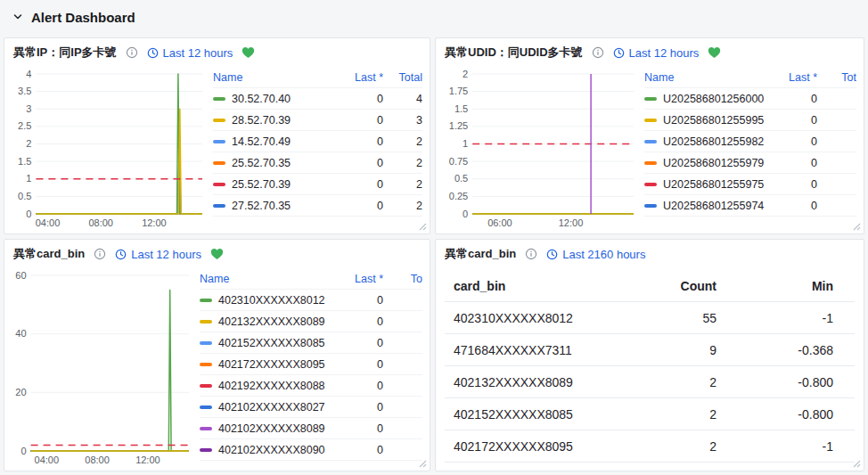 The height and width of the screenshot is (475, 868). Describe the element at coordinates (268, 343) in the screenshot. I see `legend-series-name: 402152XXXXXX8085` at that location.